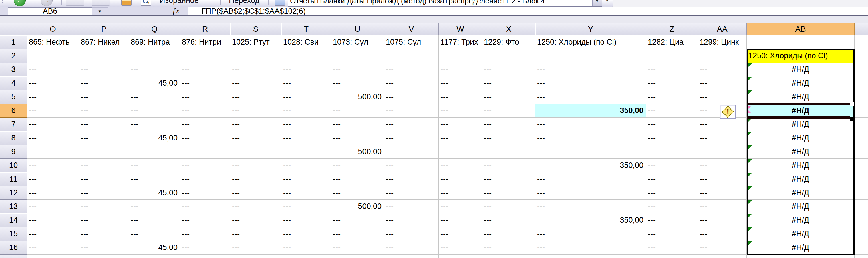  Describe the element at coordinates (861, 193) in the screenshot. I see `cell-AC12` at that location.